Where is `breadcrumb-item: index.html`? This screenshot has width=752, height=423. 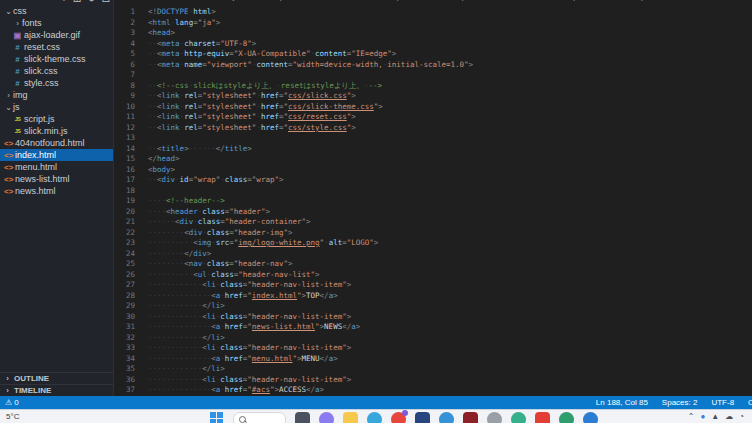 breadcrumb-item: index.html is located at coordinates (144, 0).